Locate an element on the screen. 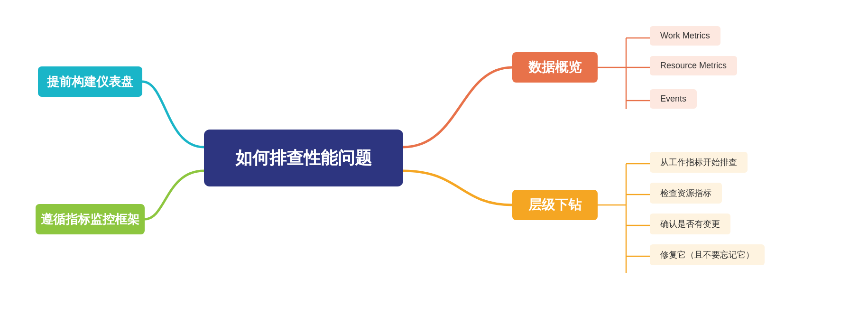 Image resolution: width=868 pixels, height=316 pixels. left-bottom-node: 遵循指标监控框架 is located at coordinates (90, 219).